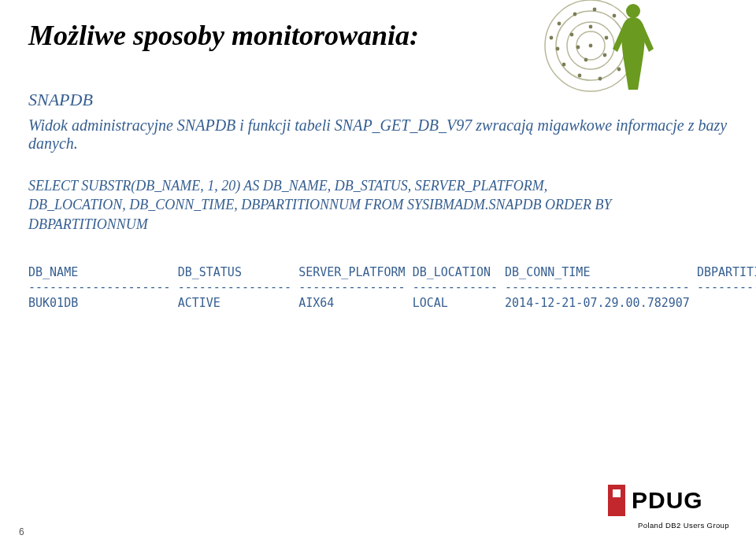 The image size is (756, 550). What do you see at coordinates (591, 54) in the screenshot?
I see `crowd-logo-icon` at bounding box center [591, 54].